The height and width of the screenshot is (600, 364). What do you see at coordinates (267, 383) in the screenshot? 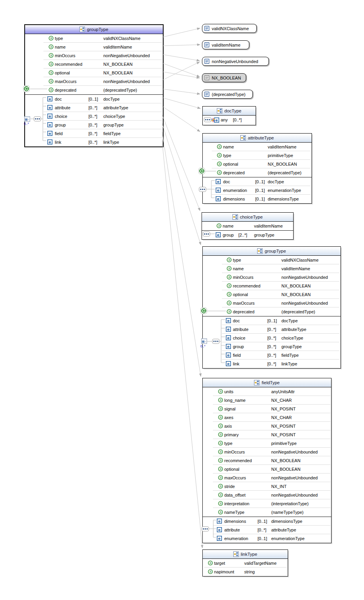
I see `type-box-header: fieldType` at bounding box center [267, 383].